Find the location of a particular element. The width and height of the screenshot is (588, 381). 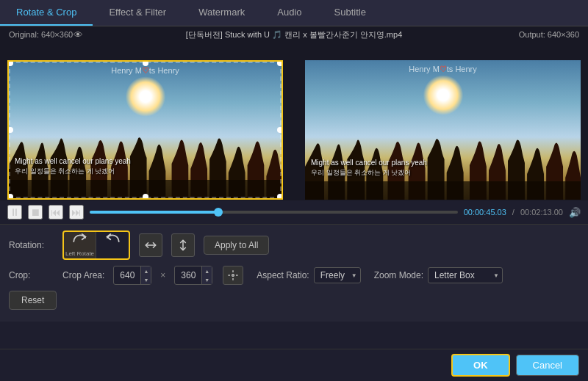

progress-fill is located at coordinates (154, 212).